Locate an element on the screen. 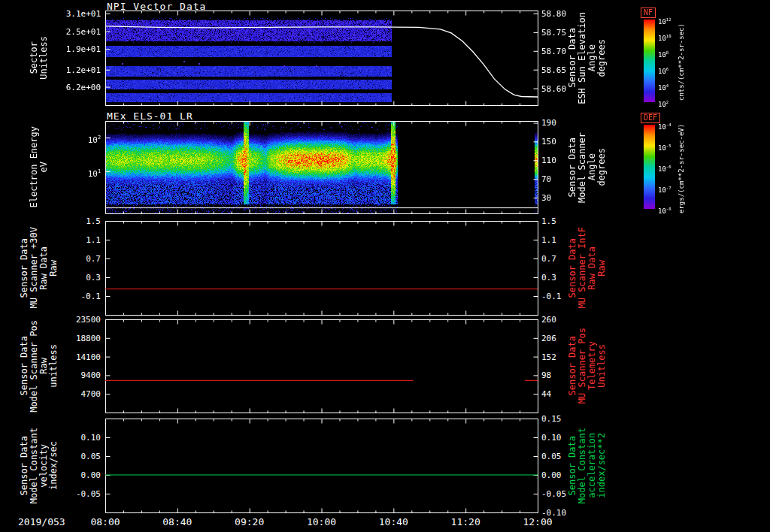 The height and width of the screenshot is (532, 770). panel-right-axis-label: Sensor DataMU Scanner PosTelemetryUnitle… is located at coordinates (587, 366).